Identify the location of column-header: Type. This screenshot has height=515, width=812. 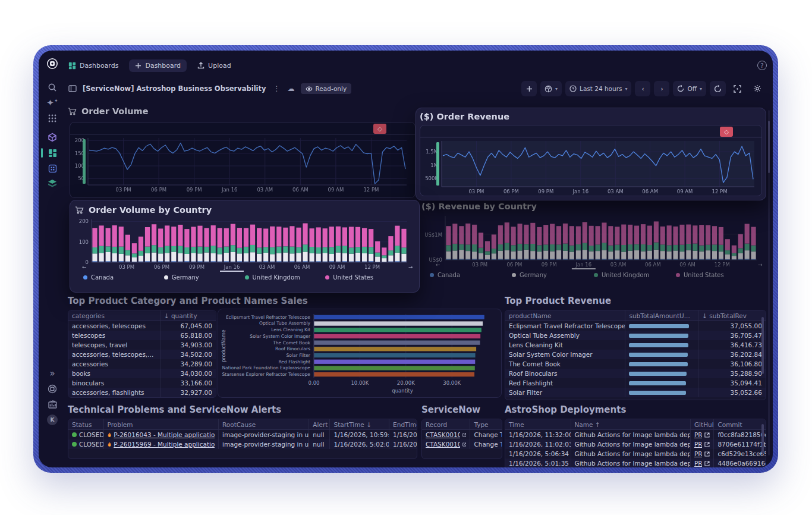
(486, 425).